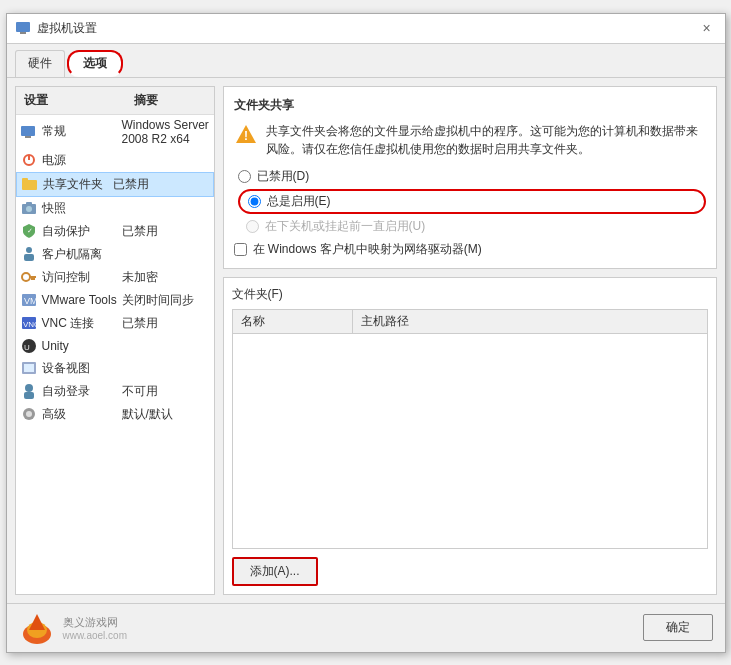 The width and height of the screenshot is (731, 665). Describe the element at coordinates (29, 231) in the screenshot. I see `shield-icon: ✓` at that location.